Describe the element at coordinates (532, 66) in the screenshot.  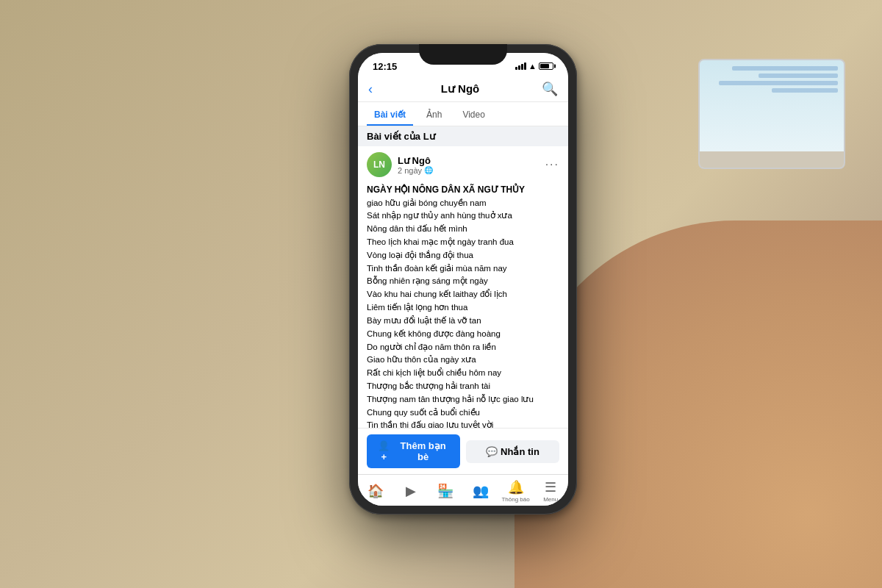
I see `wifi-icon: ▲` at that location.